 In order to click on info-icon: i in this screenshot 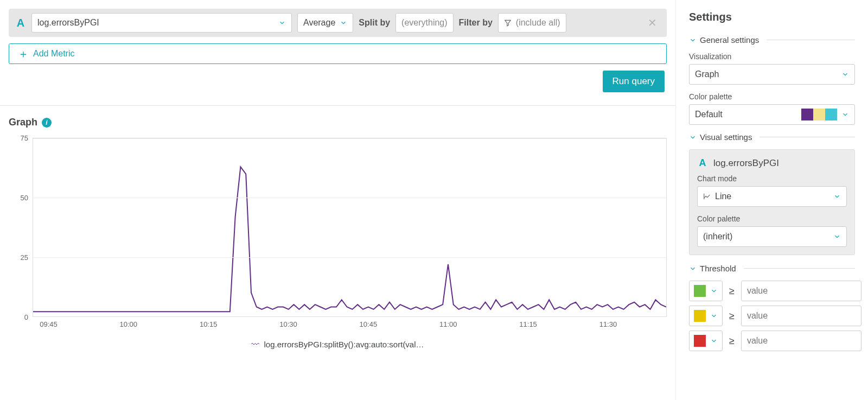, I will do `click(47, 123)`.